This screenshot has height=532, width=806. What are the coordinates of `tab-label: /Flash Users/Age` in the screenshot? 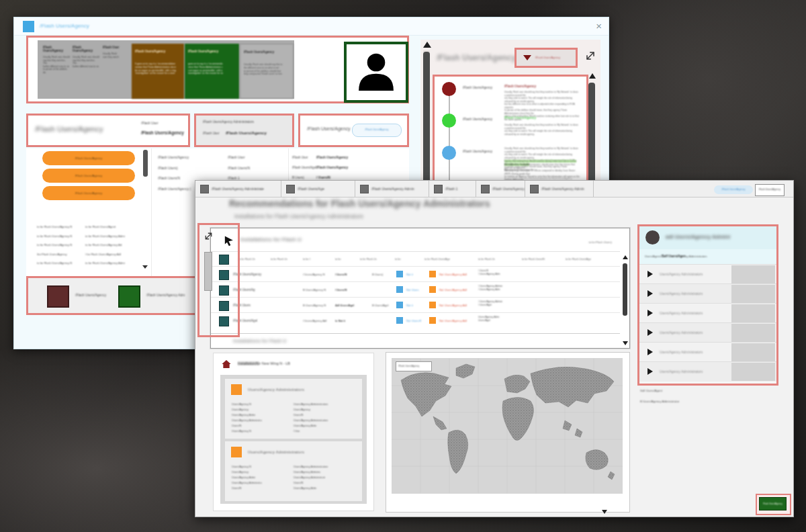 It's located at (311, 189).